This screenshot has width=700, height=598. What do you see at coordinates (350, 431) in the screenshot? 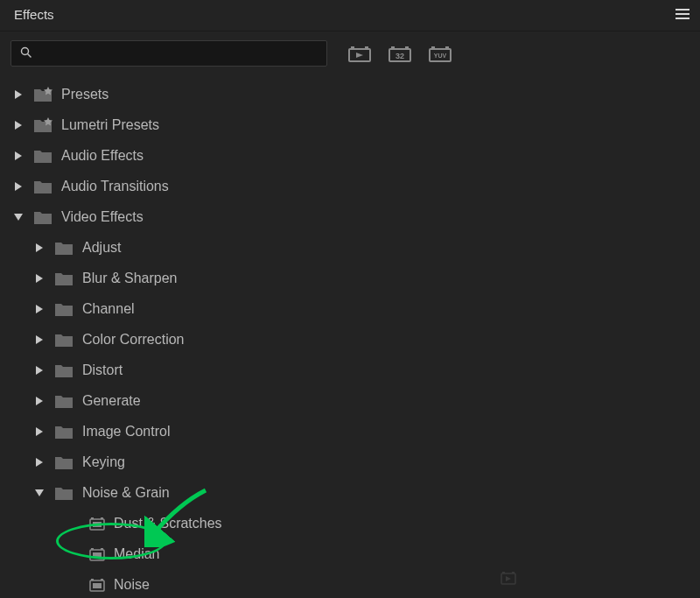
I see `tree-item-image-control: Image Control` at bounding box center [350, 431].